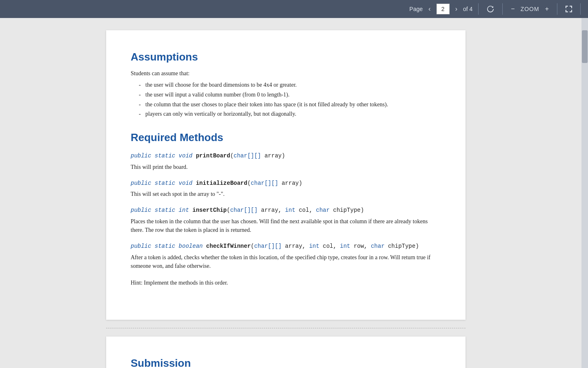  I want to click on method-sig-insertchip: public static int insertChip(char[][] ar…, so click(286, 211).